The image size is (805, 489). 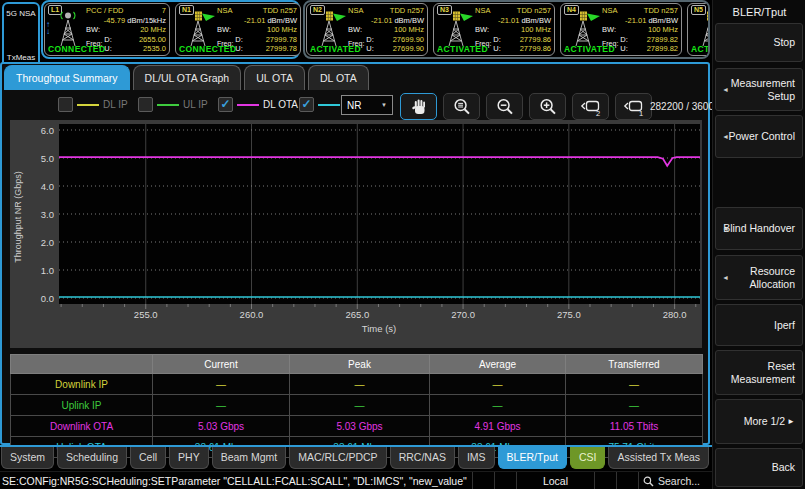 I want to click on tab-scheduling: Scheduling, so click(x=92, y=458).